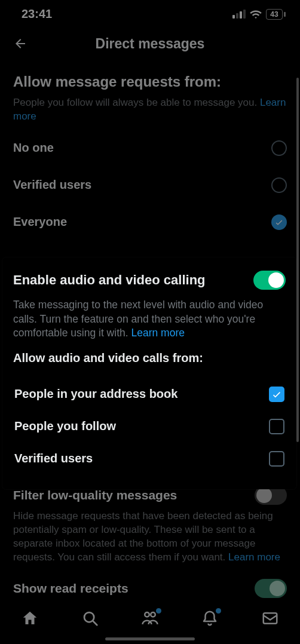 This screenshot has height=644, width=300. Describe the element at coordinates (109, 280) in the screenshot. I see `calling-title: Enable audio and video calling` at that location.